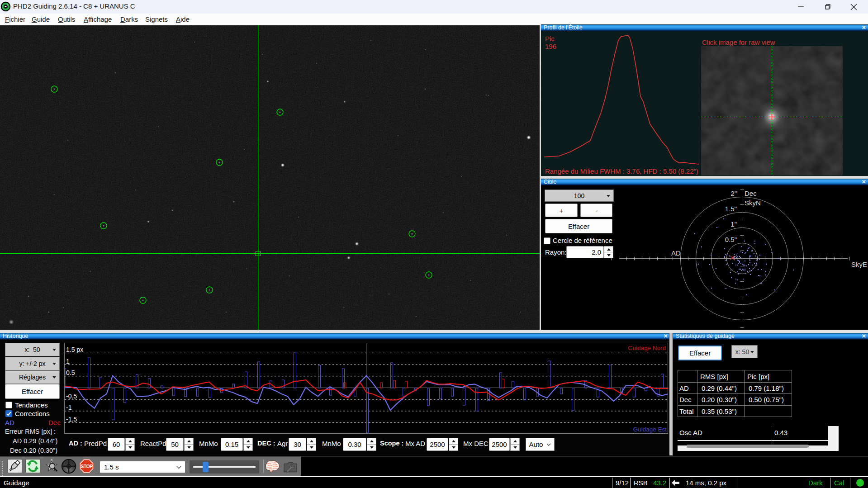  Describe the element at coordinates (551, 46) in the screenshot. I see `svg-text: 196` at that location.